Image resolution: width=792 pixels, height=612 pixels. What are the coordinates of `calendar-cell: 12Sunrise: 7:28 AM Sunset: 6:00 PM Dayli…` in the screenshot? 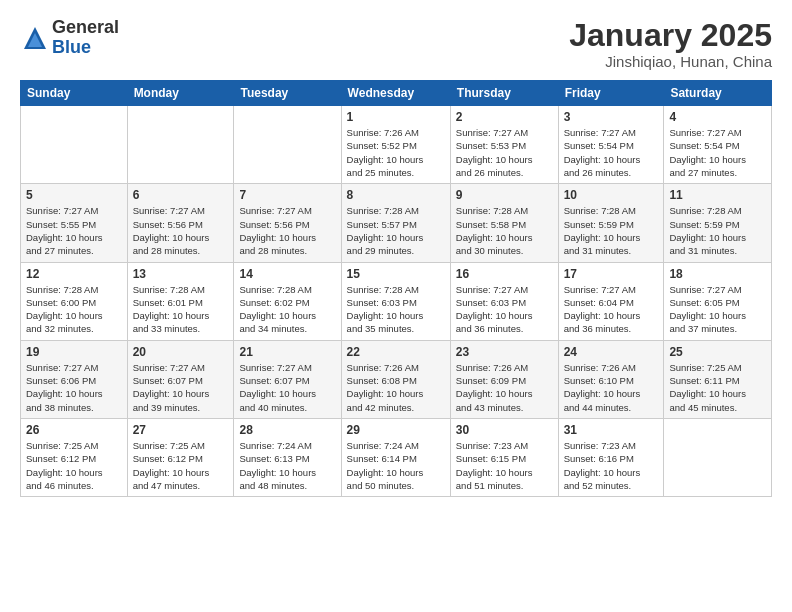 It's located at (74, 301).